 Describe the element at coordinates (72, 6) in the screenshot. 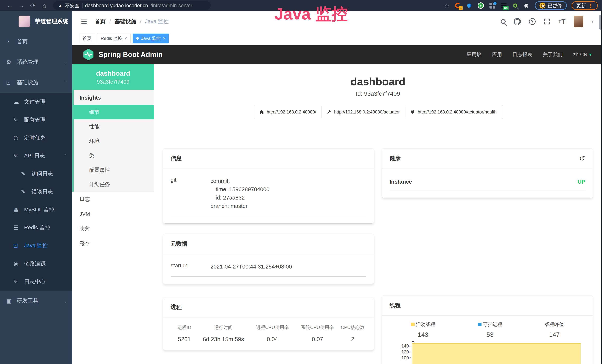

I see `not-secure-label: 不安全` at that location.